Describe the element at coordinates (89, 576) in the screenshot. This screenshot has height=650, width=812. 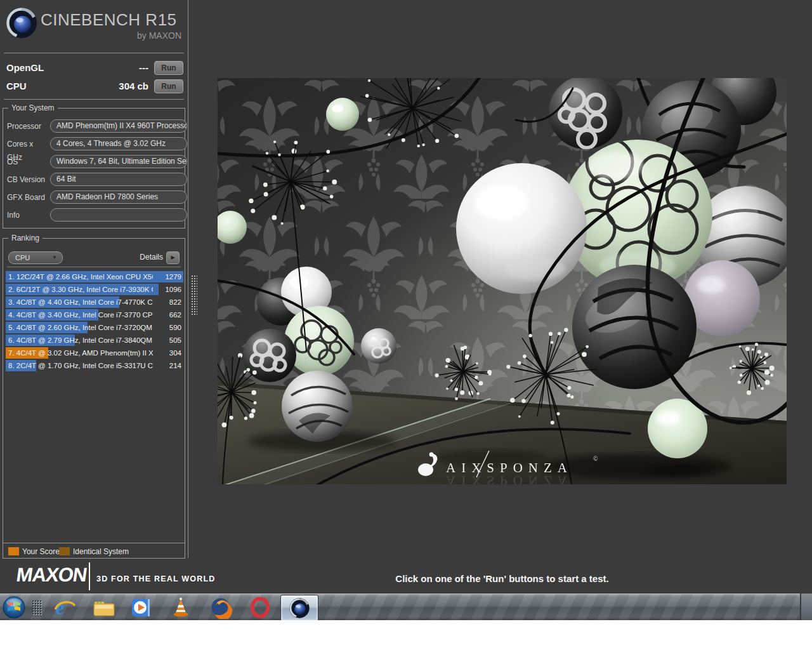
I see `maxon-logo-divider` at that location.